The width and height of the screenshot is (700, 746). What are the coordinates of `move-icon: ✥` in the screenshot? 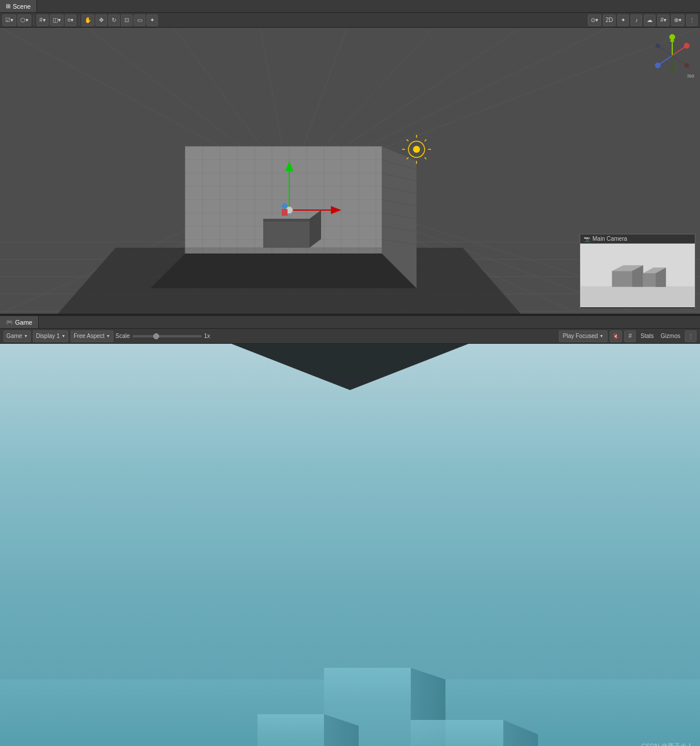 It's located at (101, 20).